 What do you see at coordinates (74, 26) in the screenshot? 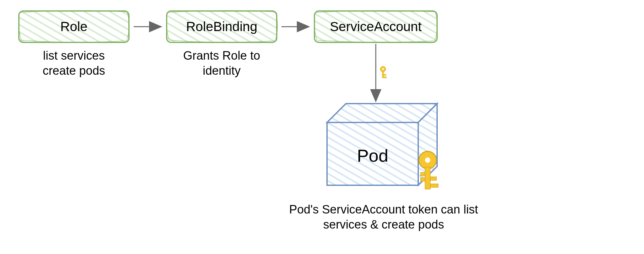
I see `role-node: Role` at bounding box center [74, 26].